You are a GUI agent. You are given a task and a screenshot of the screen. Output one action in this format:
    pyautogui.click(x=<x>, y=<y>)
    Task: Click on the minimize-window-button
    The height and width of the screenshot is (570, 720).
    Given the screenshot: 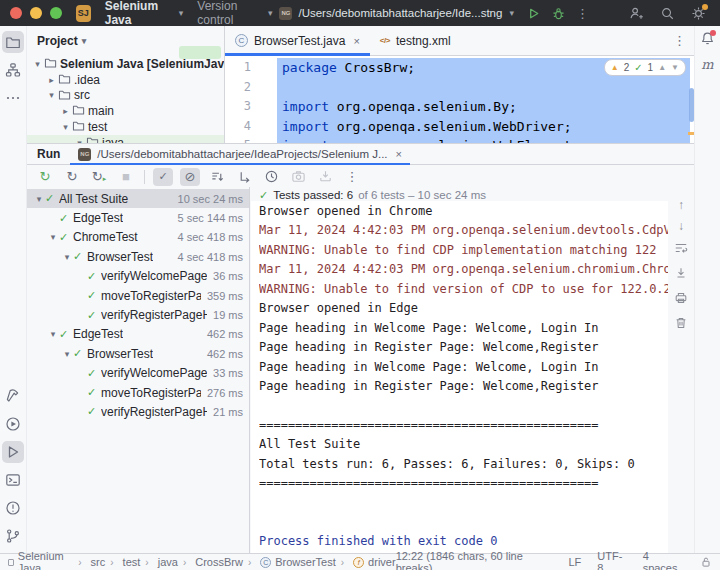 What is the action you would take?
    pyautogui.click(x=36, y=13)
    